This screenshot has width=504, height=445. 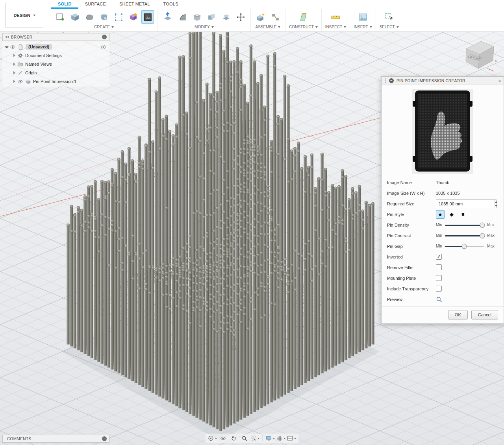 What do you see at coordinates (245, 438) in the screenshot?
I see `zoom-tool-button` at bounding box center [245, 438].